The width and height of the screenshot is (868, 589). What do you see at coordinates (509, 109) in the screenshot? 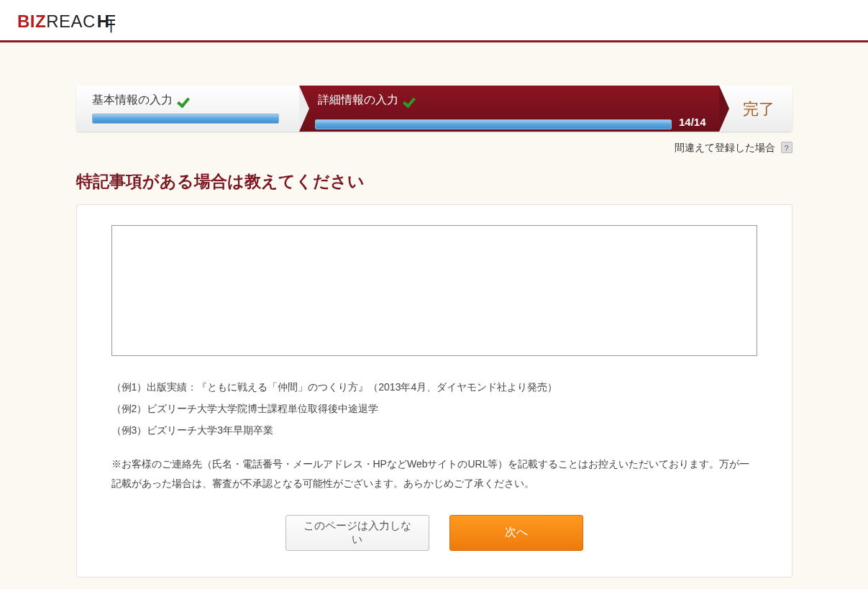
I see `step-detail-info: 詳細情報の入力 14/14` at bounding box center [509, 109].